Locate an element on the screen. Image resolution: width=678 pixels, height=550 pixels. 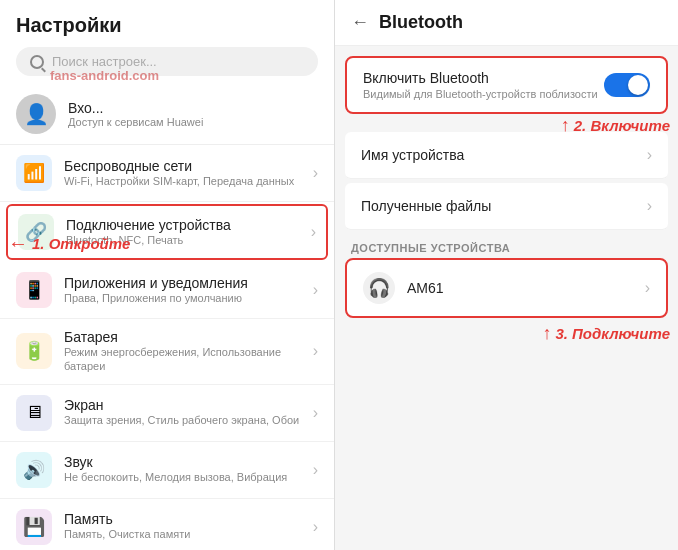
annotation-open-label: 1. Откройте is located at coordinates (81, 244).